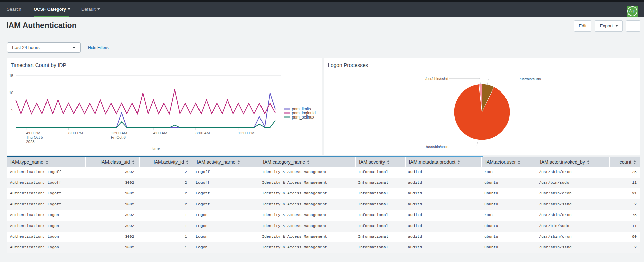  I want to click on svg-text: 15, so click(11, 76).